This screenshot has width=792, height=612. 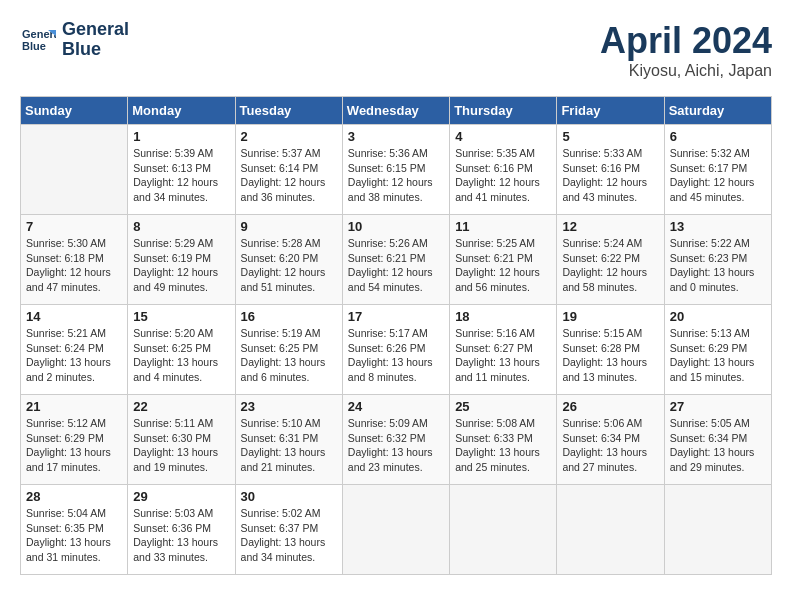 What do you see at coordinates (289, 316) in the screenshot?
I see `day-number: 16` at bounding box center [289, 316].